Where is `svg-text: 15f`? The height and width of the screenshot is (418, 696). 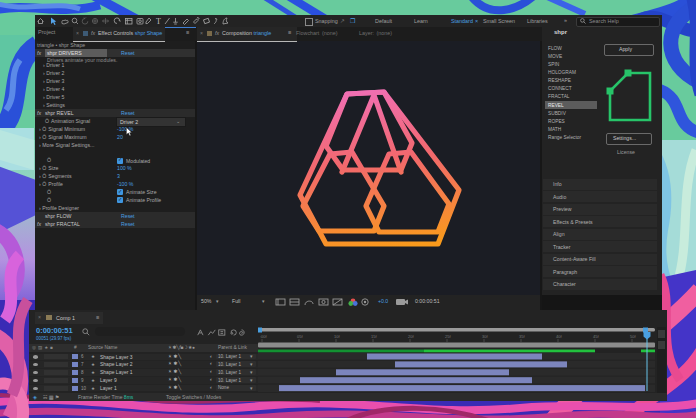 svg-text: 15f is located at coordinates (374, 336).